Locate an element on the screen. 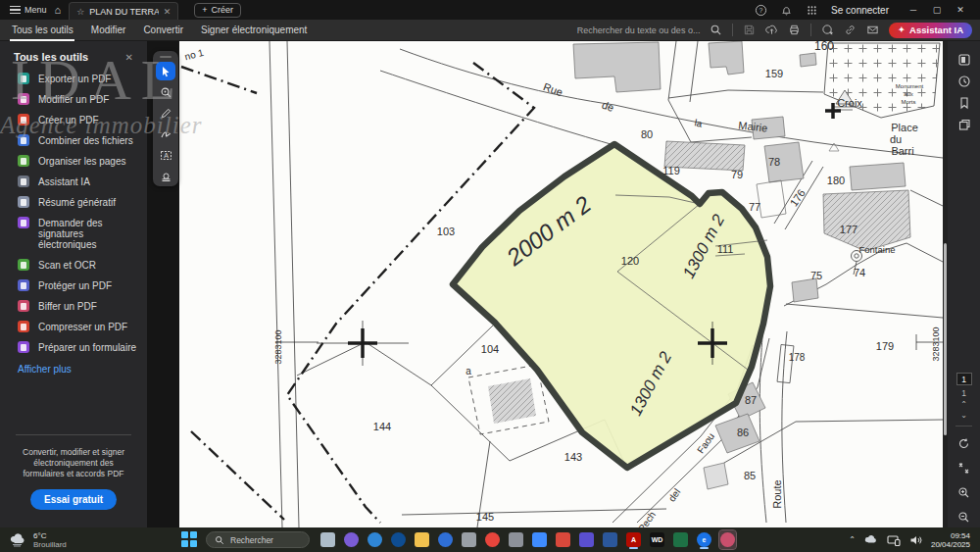  tab-tous-les-outils: Tous les outils is located at coordinates (41, 30).